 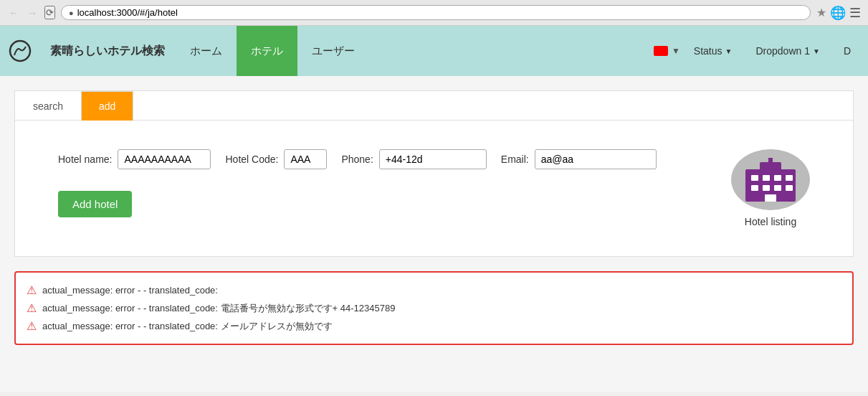 What do you see at coordinates (135, 159) in the screenshot?
I see `hotel-name-group: Hotel name:` at bounding box center [135, 159].